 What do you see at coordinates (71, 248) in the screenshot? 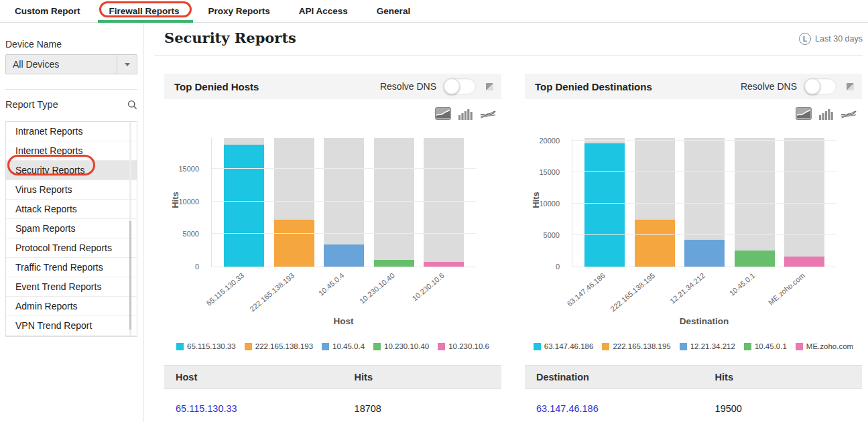
I see `sidebar-item-protocol-trend-reports: Protocol Trend Reports` at bounding box center [71, 248].